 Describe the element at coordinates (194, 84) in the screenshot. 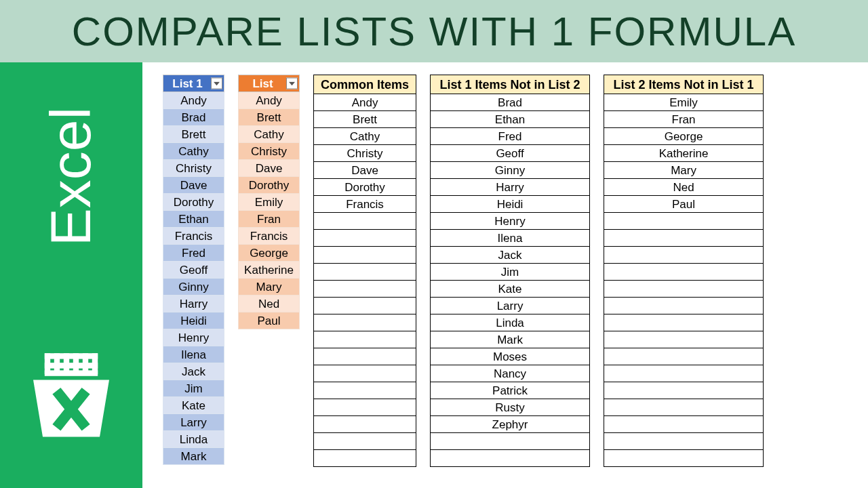

I see `header-list1: List 1` at that location.